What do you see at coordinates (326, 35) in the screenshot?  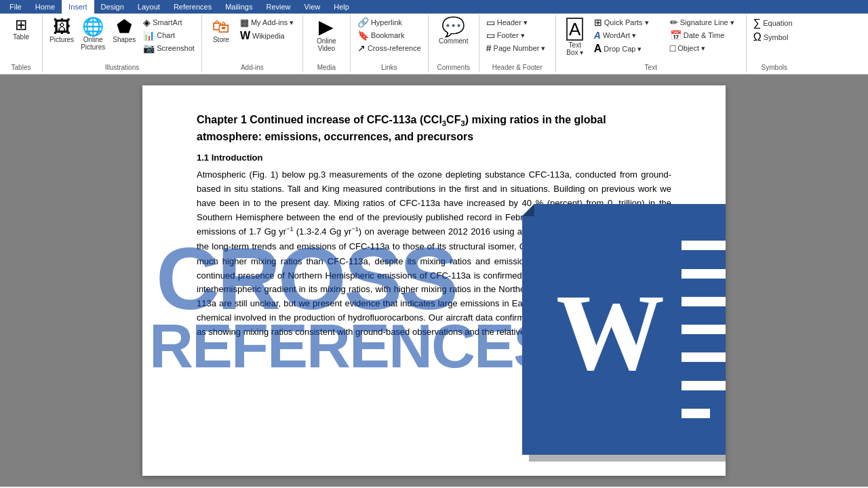 I see `online-video-button: ▶ OnlineVideo` at bounding box center [326, 35].